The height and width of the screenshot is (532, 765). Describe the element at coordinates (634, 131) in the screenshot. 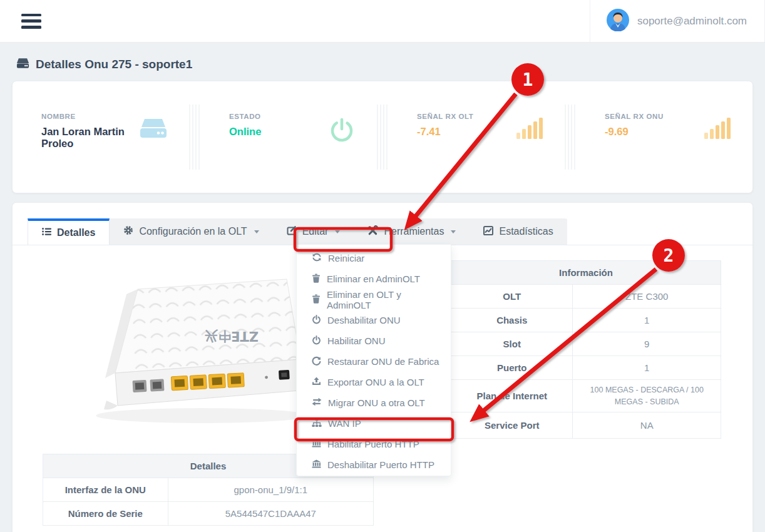

I see `stat-value-signal: -9.69` at that location.